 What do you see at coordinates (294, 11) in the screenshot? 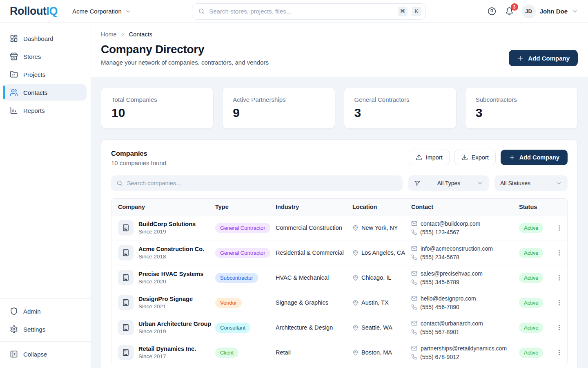
I see `top-bar: Rollout IQ Acme Corporation ⌘ K 3 JD Joh…` at bounding box center [294, 11].